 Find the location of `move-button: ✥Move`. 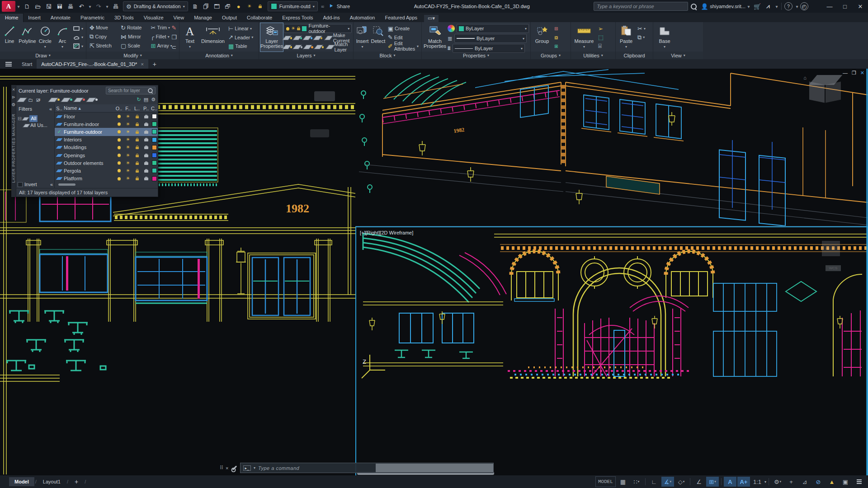

move-button: ✥Move is located at coordinates (102, 28).